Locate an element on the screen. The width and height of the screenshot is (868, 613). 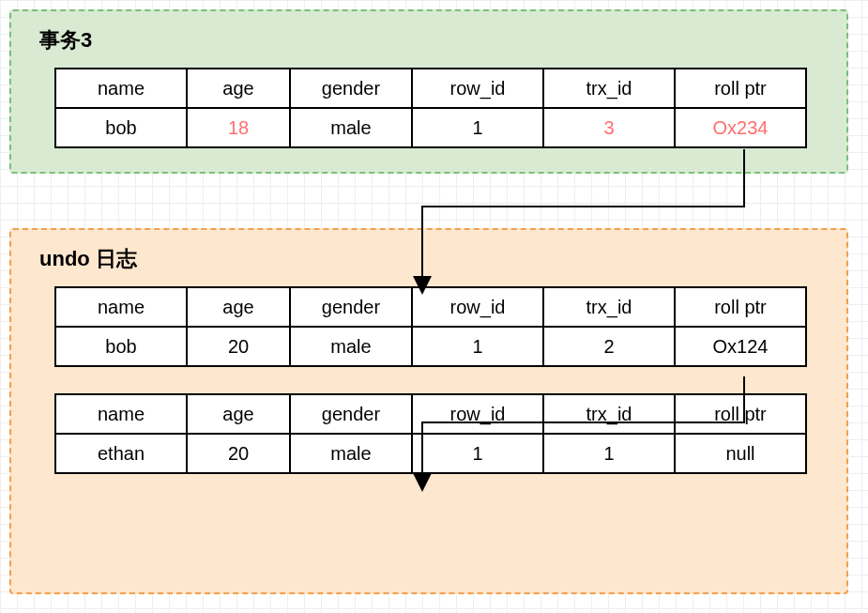
table-row: bob 20 male 1 2 Ox124 is located at coordinates (431, 346).